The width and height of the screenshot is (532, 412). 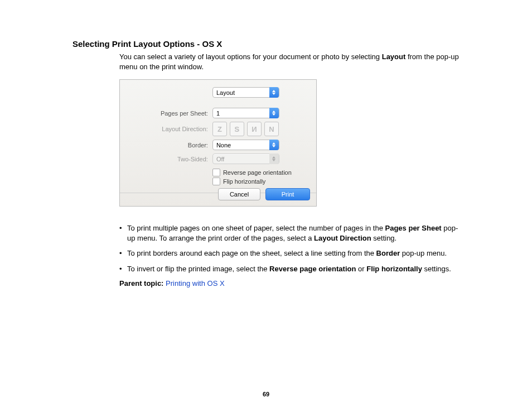 What do you see at coordinates (244, 181) in the screenshot?
I see `flip-horizontally-label: Flip horizontally` at bounding box center [244, 181].